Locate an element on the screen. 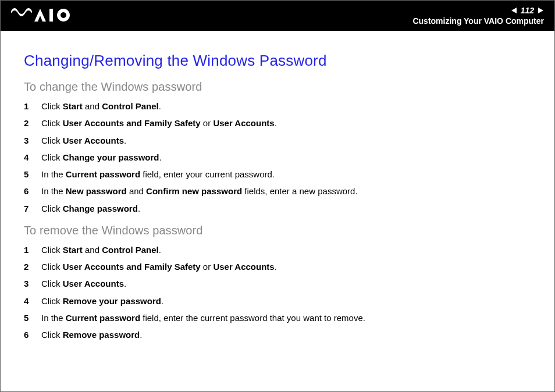 The height and width of the screenshot is (392, 555). step-item: Click Change your password. is located at coordinates (278, 158).